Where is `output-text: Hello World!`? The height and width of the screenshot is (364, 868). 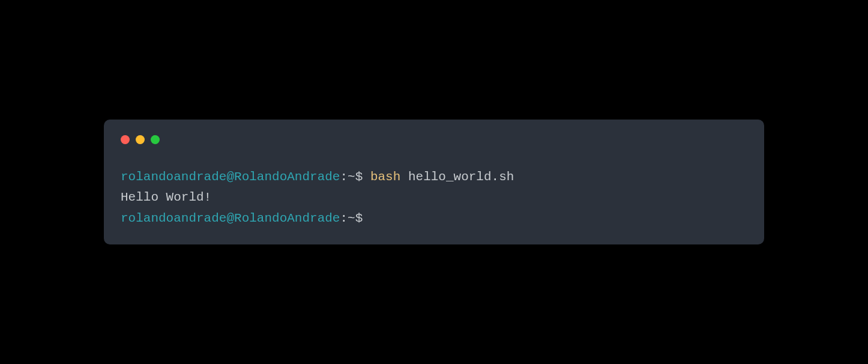 output-text: Hello World! is located at coordinates (166, 197).